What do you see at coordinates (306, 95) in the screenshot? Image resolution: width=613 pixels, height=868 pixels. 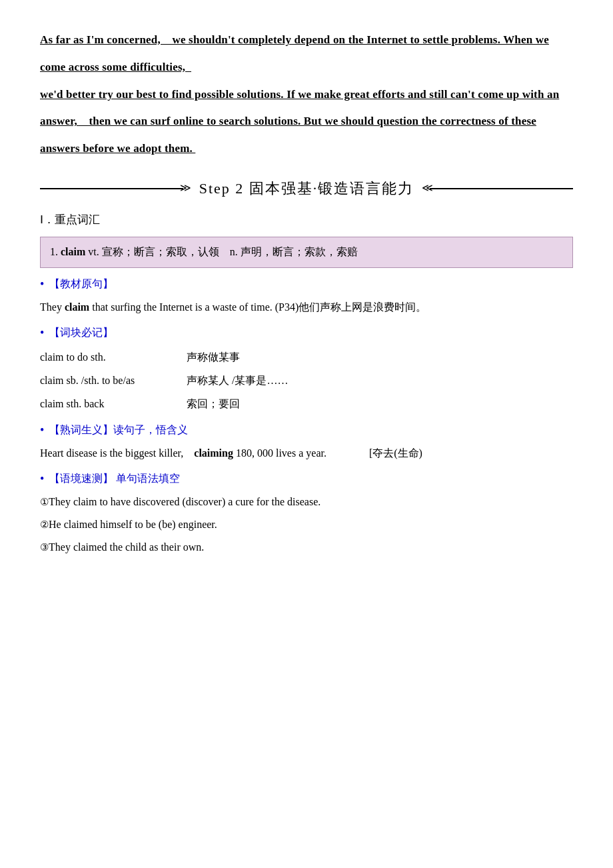 I see `intro-paragraph: As far as I'm concerned, we shouldn't co…` at bounding box center [306, 95].